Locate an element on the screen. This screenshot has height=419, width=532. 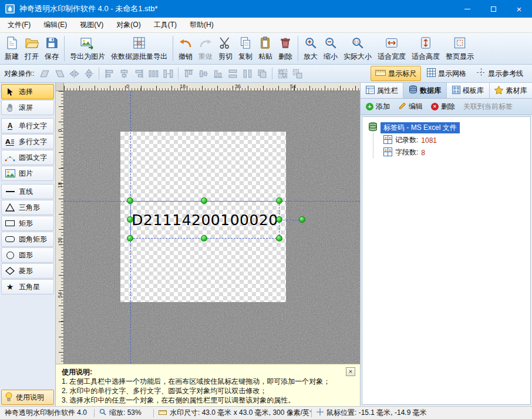
actual-size-button: 1:1 实际大小 is located at coordinates (358, 49).